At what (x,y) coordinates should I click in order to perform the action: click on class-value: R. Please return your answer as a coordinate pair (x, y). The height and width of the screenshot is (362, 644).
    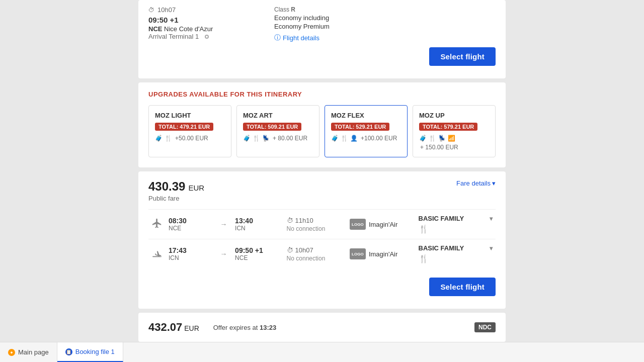
    Looking at the image, I should click on (293, 10).